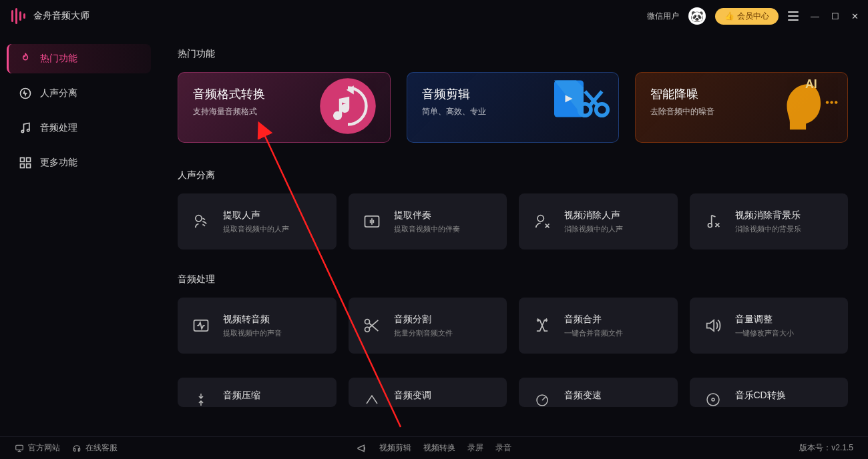 The width and height of the screenshot is (868, 459). Describe the element at coordinates (59, 59) in the screenshot. I see `nav-label: 热门功能` at that location.